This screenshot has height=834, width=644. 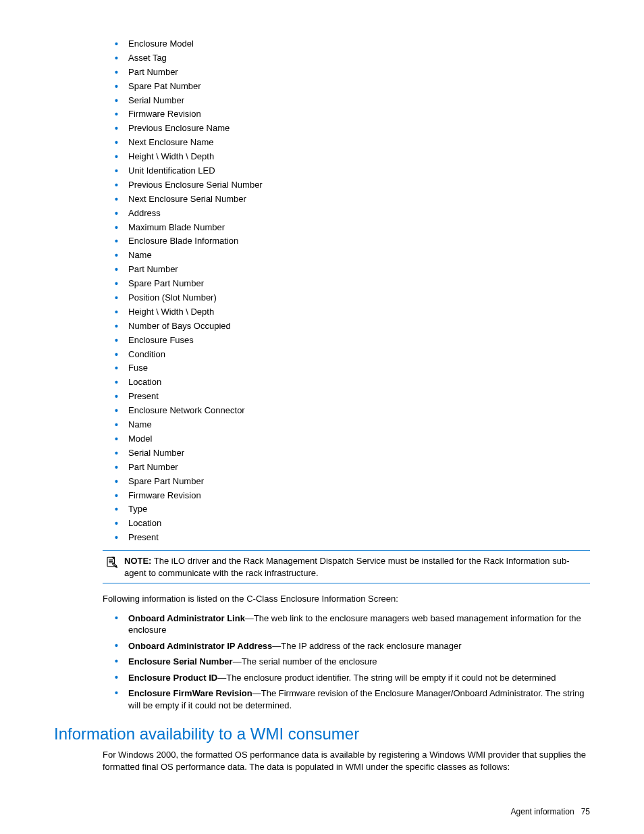 I want to click on note-body: The iLO driver and the Rack Management D…, so click(x=347, y=567).